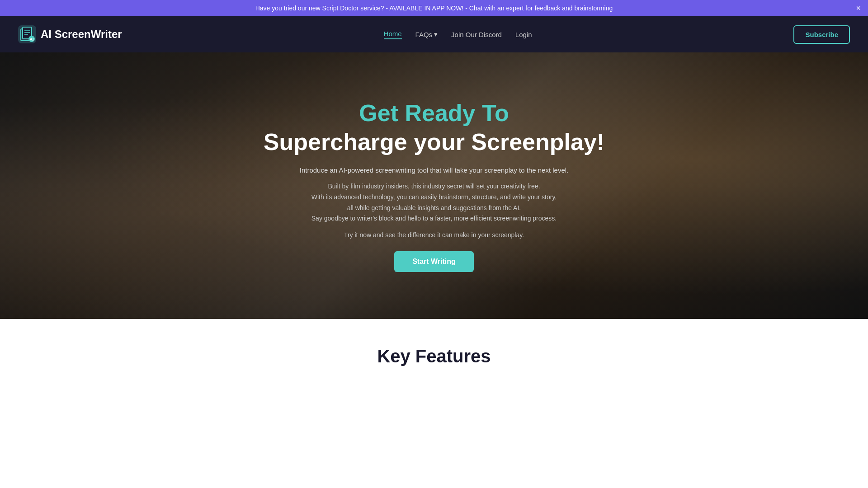 The width and height of the screenshot is (868, 488). I want to click on chevron-down-icon: ▾, so click(436, 34).